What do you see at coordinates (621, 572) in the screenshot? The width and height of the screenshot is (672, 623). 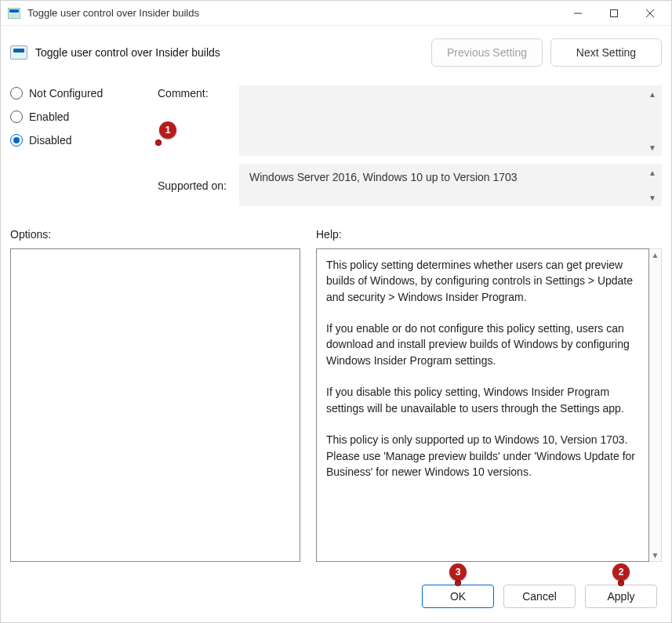 I see `annotation-badge-2: 2` at bounding box center [621, 572].